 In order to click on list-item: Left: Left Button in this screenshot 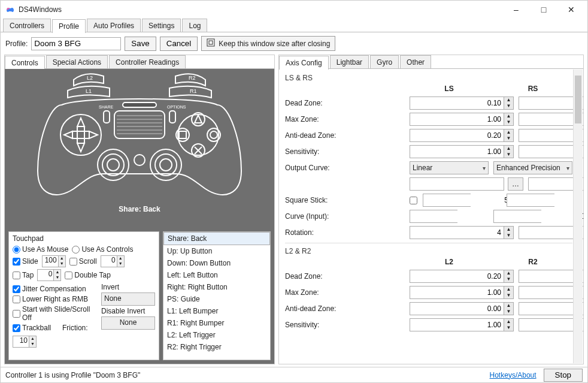, I will do `click(217, 275)`.